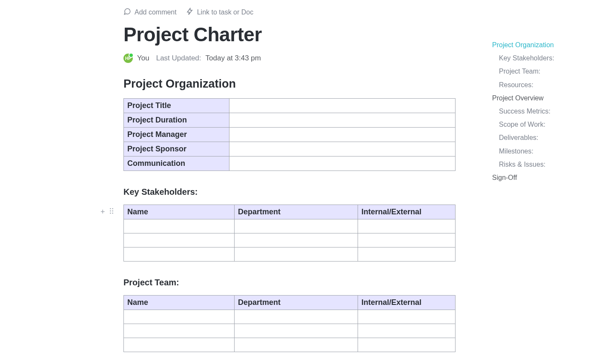 This screenshot has width=596, height=364. Describe the element at coordinates (289, 84) in the screenshot. I see `section-heading-organization: Project Organization` at that location.